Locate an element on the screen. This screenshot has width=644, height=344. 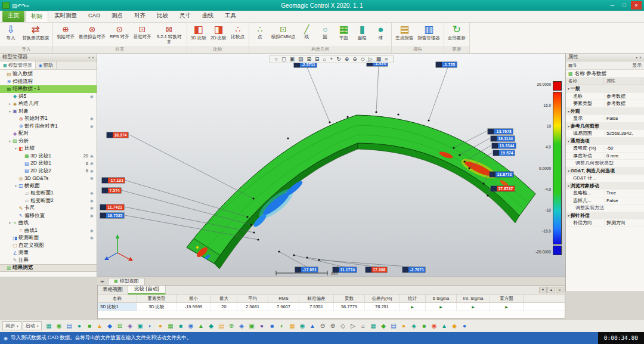
ribbon-tab: 比较 is located at coordinates (162, 17).